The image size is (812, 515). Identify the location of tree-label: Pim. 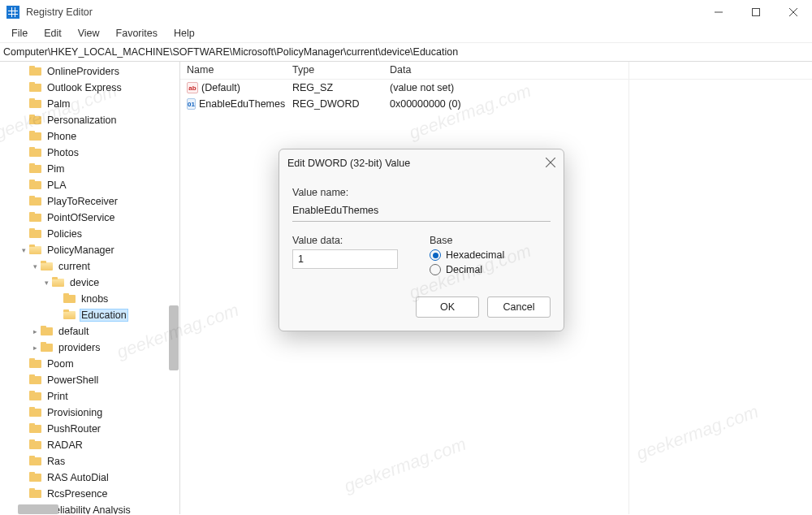
(56, 169).